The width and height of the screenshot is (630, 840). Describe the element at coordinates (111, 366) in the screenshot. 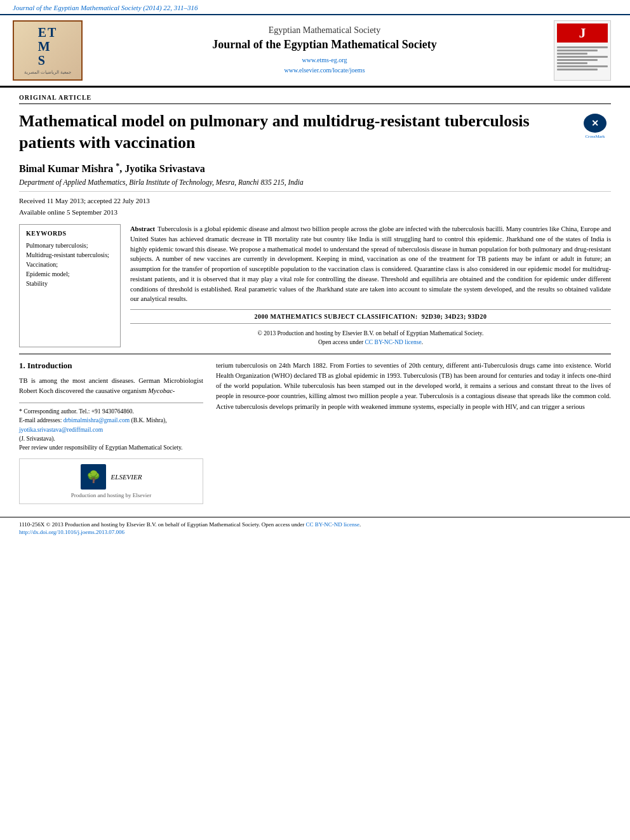

I see `introduction-heading: 1. Introduction` at that location.